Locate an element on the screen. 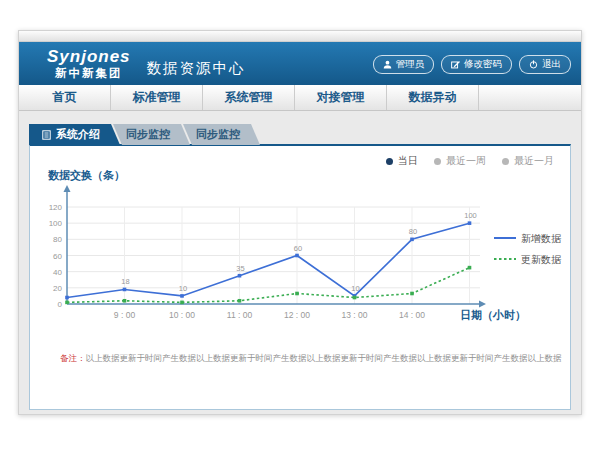  point-label: 35 is located at coordinates (240, 268).